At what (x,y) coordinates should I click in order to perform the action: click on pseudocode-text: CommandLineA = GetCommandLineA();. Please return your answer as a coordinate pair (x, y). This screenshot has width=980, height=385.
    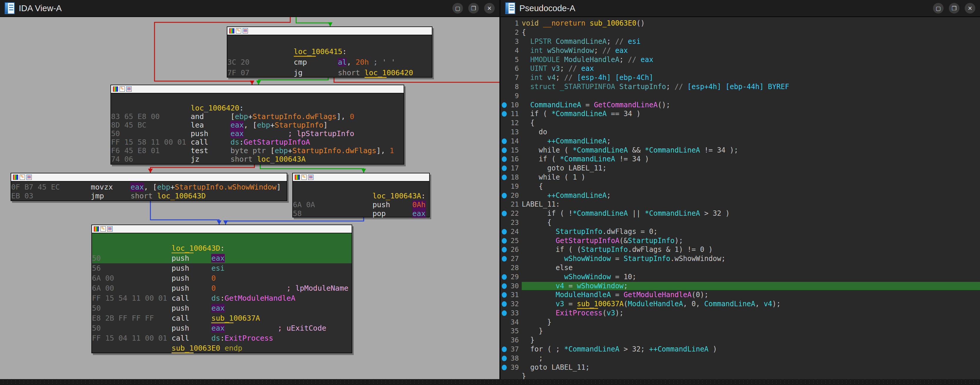
    Looking at the image, I should click on (751, 105).